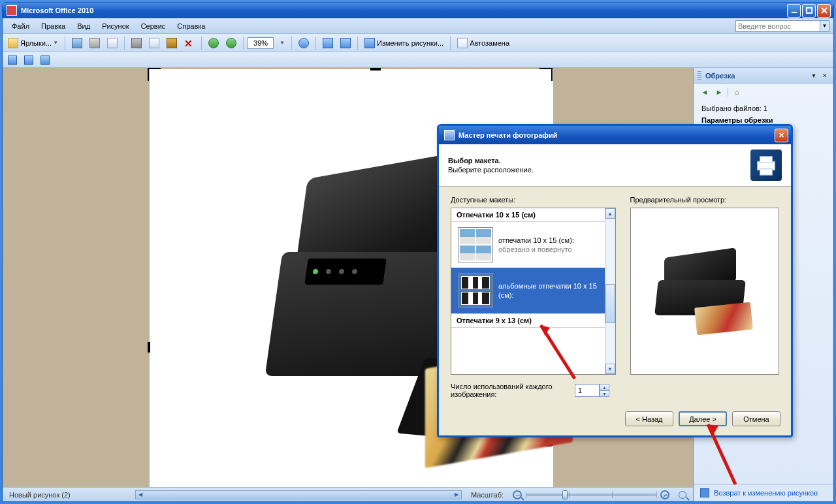 This screenshot has height=504, width=836. I want to click on rotate-right-icon, so click(346, 43).